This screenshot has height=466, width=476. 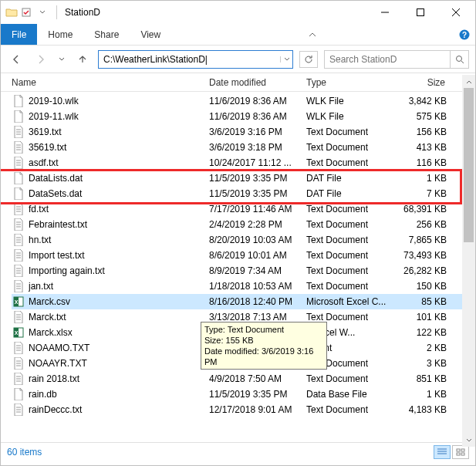 I want to click on search-input, so click(x=387, y=59).